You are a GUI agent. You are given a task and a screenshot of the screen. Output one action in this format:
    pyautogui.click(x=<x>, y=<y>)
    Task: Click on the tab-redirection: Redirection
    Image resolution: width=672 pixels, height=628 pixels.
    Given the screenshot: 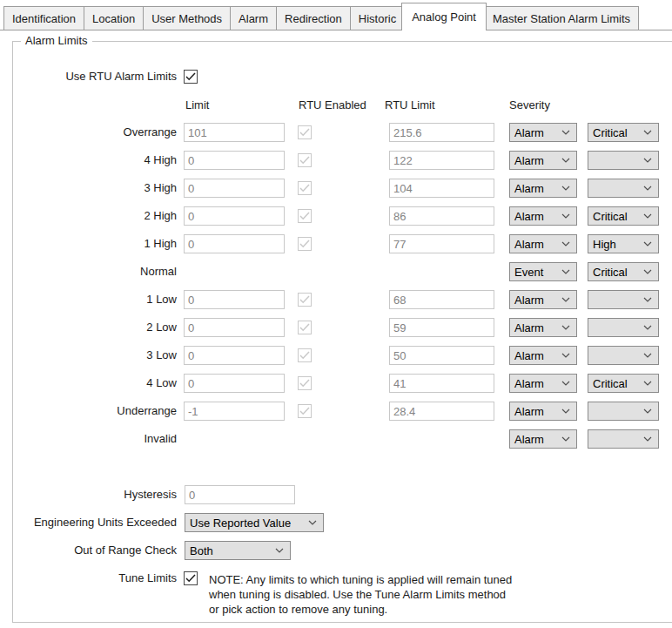 What is the action you would take?
    pyautogui.click(x=313, y=17)
    